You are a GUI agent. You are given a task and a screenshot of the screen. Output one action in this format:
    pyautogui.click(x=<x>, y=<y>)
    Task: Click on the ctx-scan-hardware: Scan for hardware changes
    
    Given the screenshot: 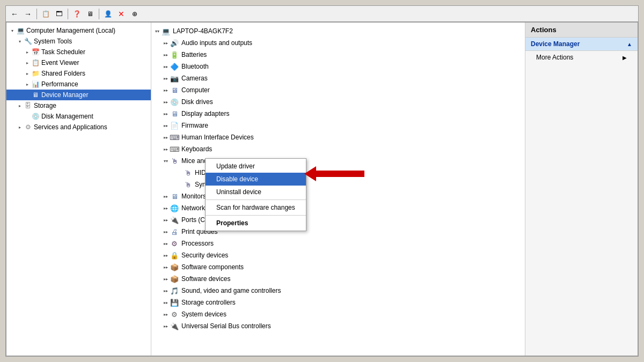 What is the action you would take?
    pyautogui.click(x=255, y=208)
    